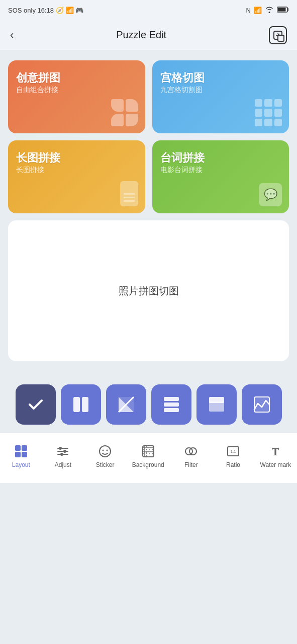 This screenshot has width=297, height=644. Describe the element at coordinates (233, 452) in the screenshot. I see `svg-text: 1:1` at that location.